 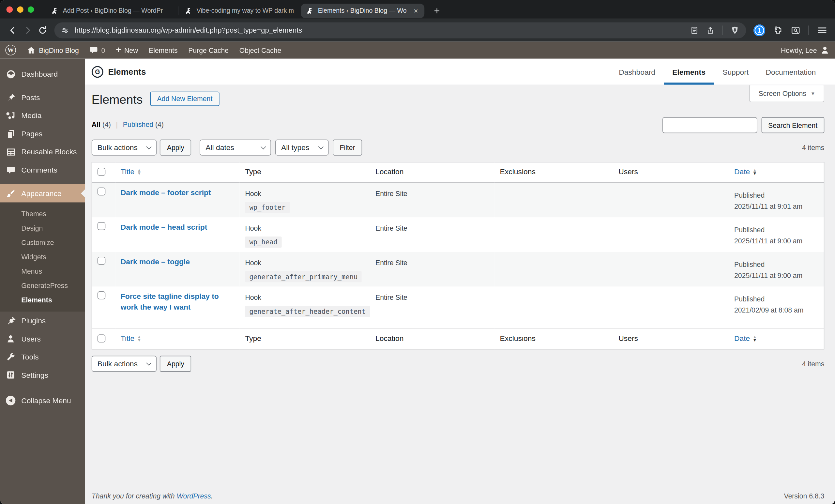 I want to click on gp-nav-documentation: Documentation, so click(x=791, y=72).